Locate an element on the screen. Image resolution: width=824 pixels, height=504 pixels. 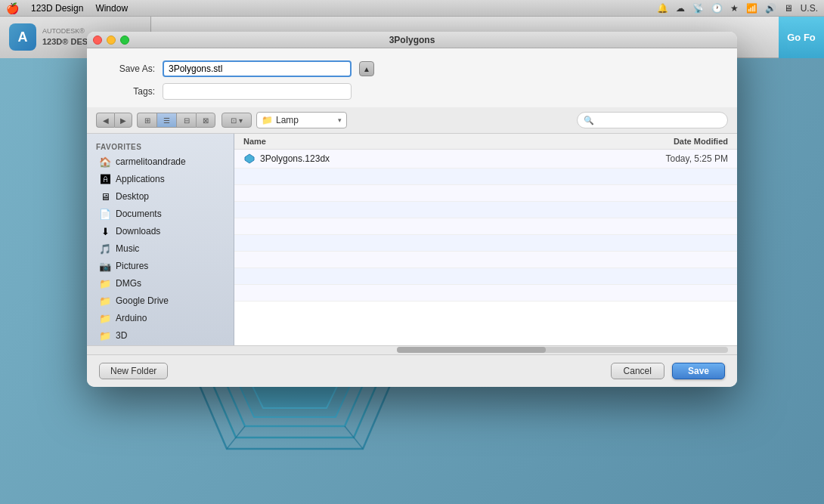
cancel-button: Cancel is located at coordinates (638, 371).